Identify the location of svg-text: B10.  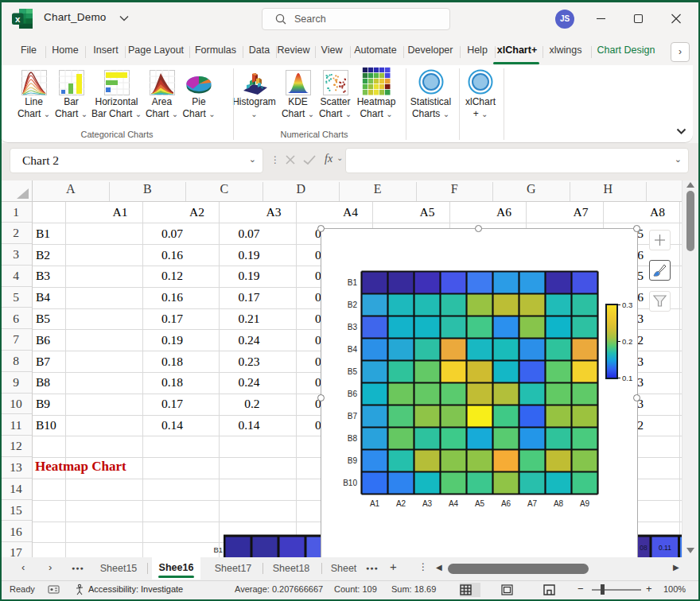
(350, 483).